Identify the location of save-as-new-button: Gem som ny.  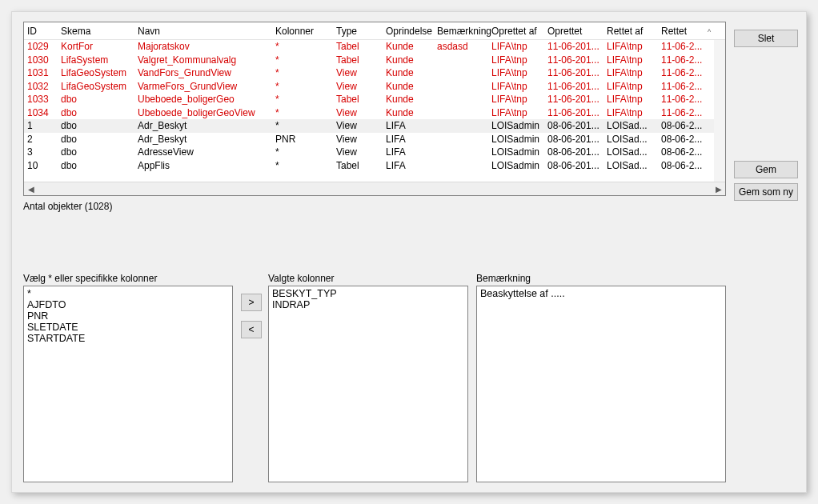
(766, 192).